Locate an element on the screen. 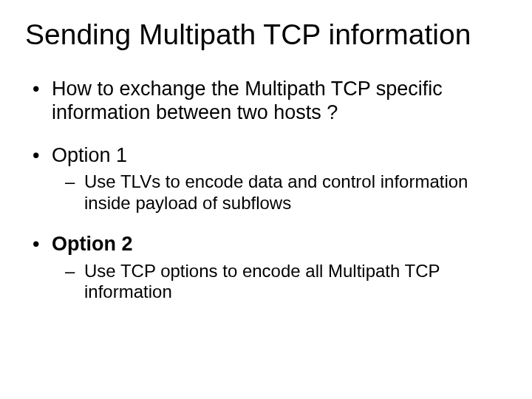 This screenshot has height=399, width=532. bullet-text: Option 1 is located at coordinates (89, 155).